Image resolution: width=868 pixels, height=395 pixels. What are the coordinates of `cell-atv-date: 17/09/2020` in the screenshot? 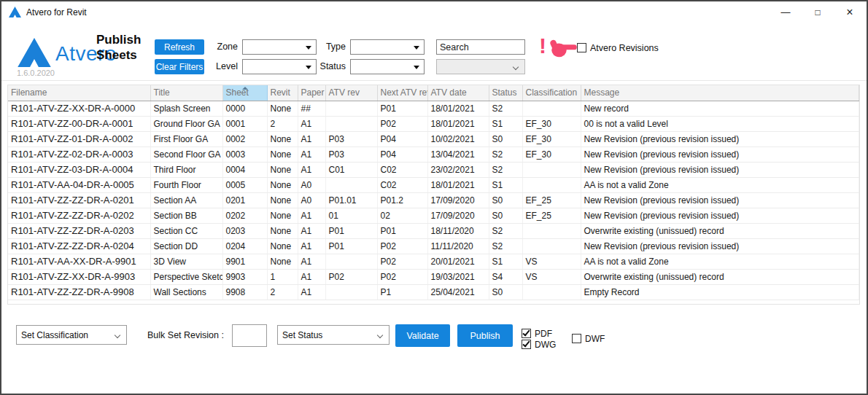 It's located at (458, 200).